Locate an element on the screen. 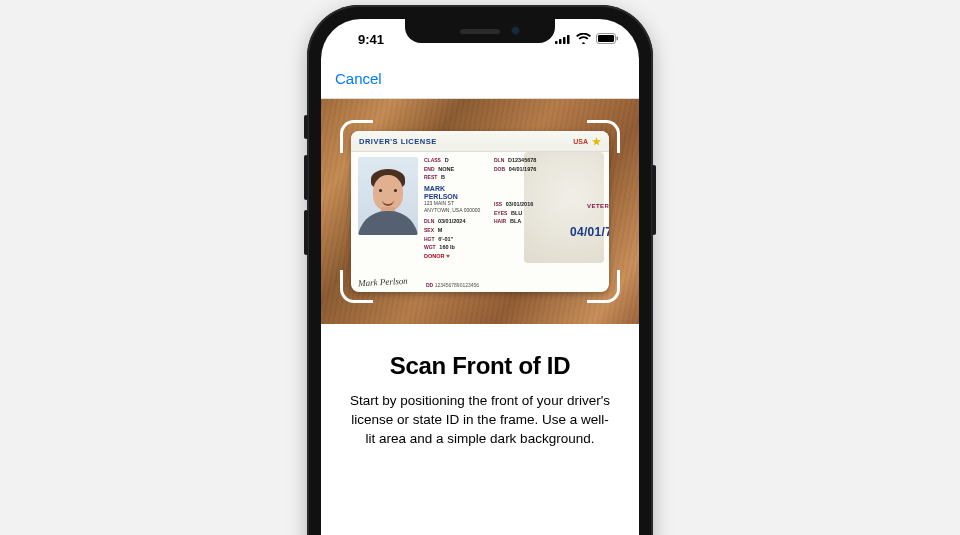 The height and width of the screenshot is (535, 960). heart-icon: ♥ is located at coordinates (448, 256).